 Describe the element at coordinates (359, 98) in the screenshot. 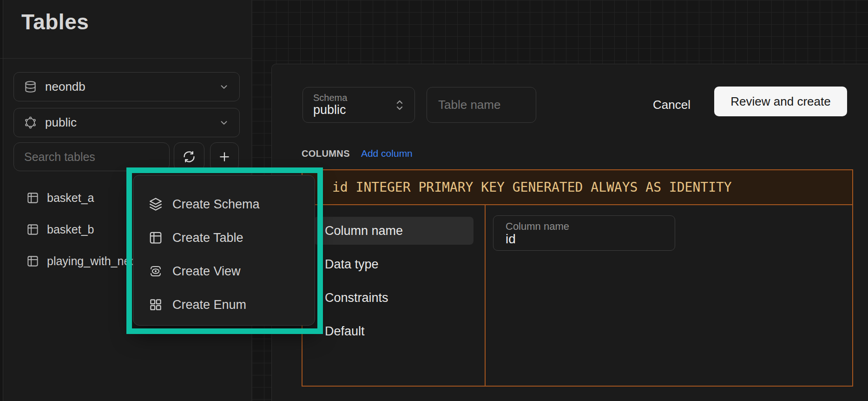

I see `schema-select-label: Schema` at that location.